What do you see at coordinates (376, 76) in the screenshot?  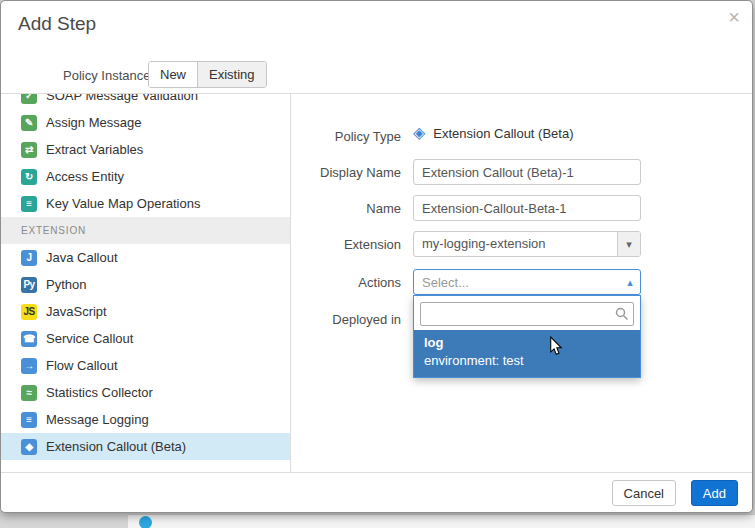 I see `policy-instance-row: Policy Instance New Existing` at bounding box center [376, 76].